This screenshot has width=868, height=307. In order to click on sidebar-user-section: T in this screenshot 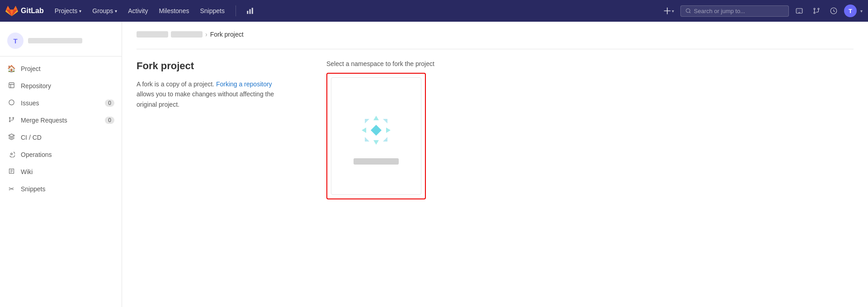, I will do `click(61, 43)`.